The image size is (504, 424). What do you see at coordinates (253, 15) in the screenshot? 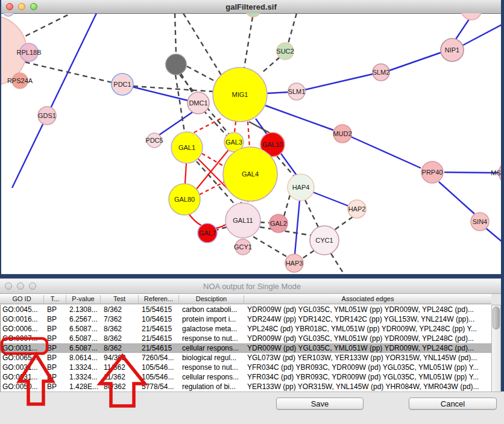
I see `graph-node-clipped-top-green` at bounding box center [253, 15].